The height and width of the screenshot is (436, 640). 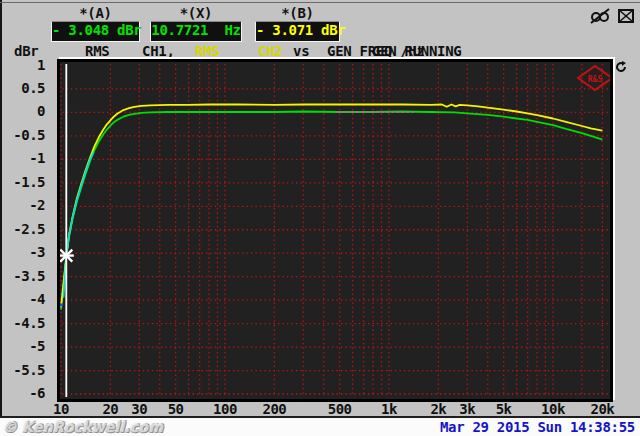 What do you see at coordinates (600, 16) in the screenshot?
I see `crossed-speaker-icon` at bounding box center [600, 16].